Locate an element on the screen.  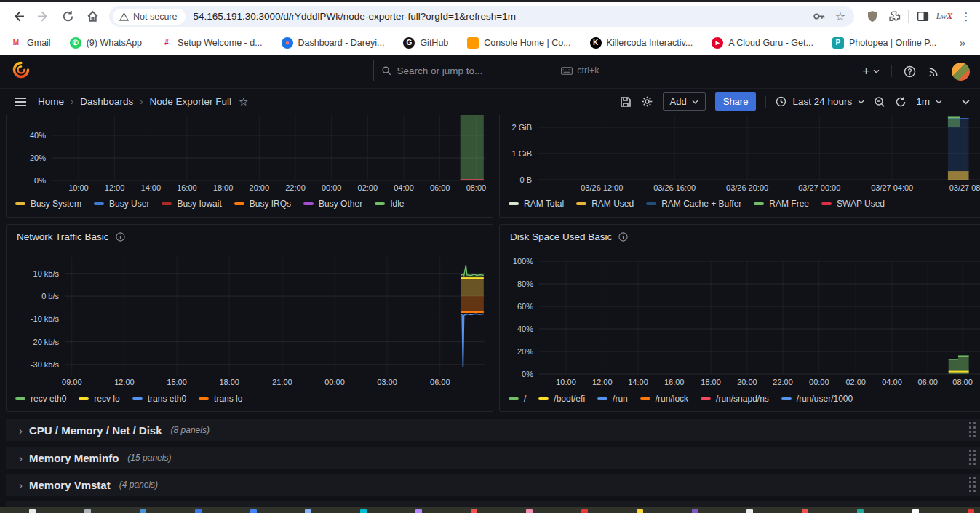
bookmark-item: PPhotopea | Online P... is located at coordinates (885, 43).